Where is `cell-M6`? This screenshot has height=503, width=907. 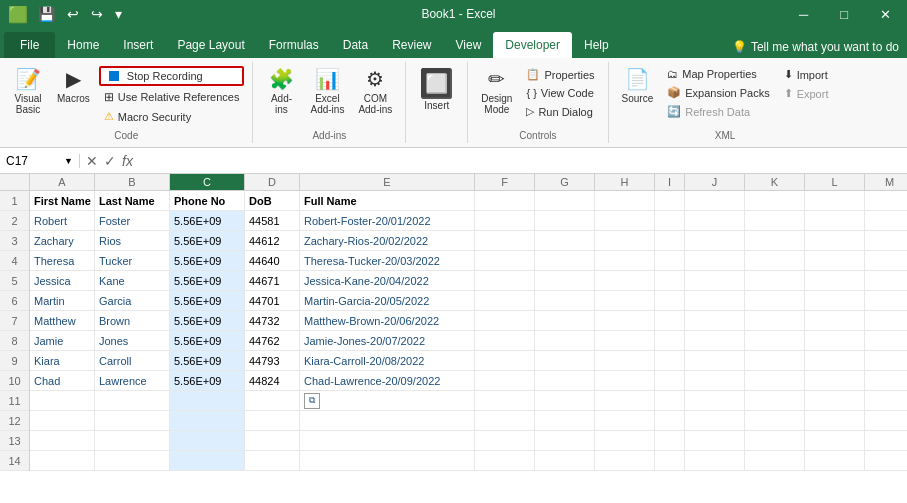 cell-M6 is located at coordinates (886, 301).